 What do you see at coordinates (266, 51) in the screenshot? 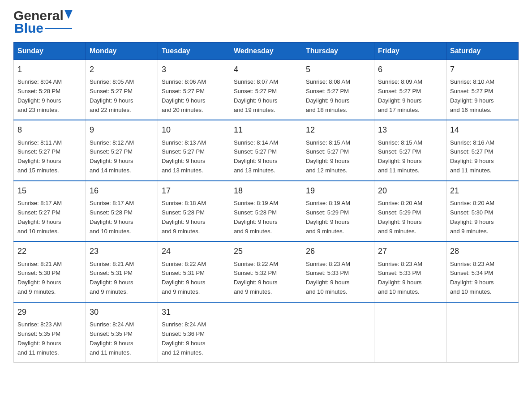
I see `header-row: SundayMondayTuesdayWednesdayThursdayFrid…` at bounding box center [266, 51].